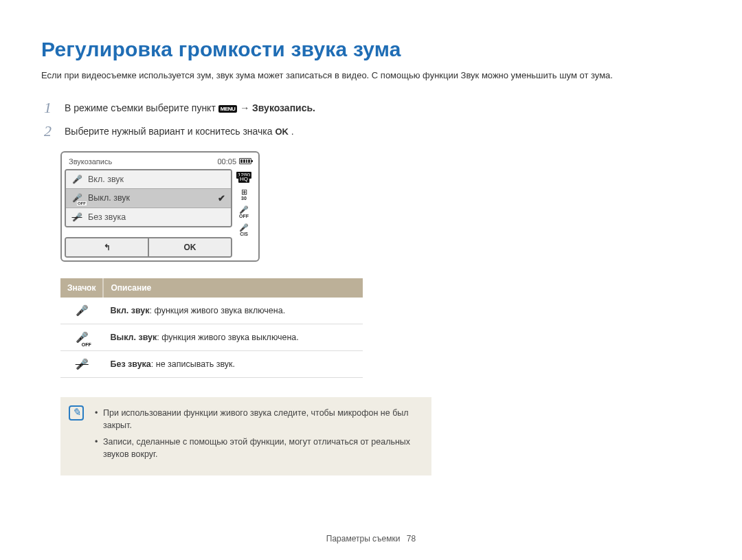  What do you see at coordinates (228, 337) in the screenshot?
I see `cell-text: : функция живого звука выключена.` at bounding box center [228, 337].